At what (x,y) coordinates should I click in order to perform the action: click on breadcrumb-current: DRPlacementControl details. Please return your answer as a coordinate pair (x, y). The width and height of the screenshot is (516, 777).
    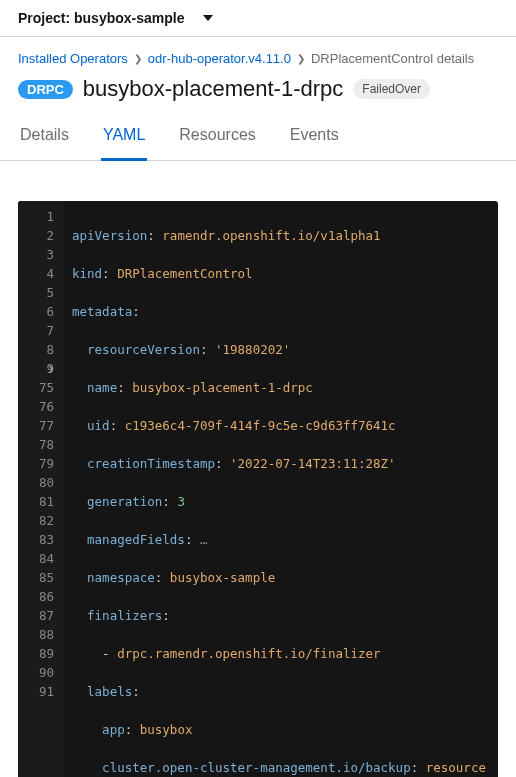
    Looking at the image, I should click on (392, 58).